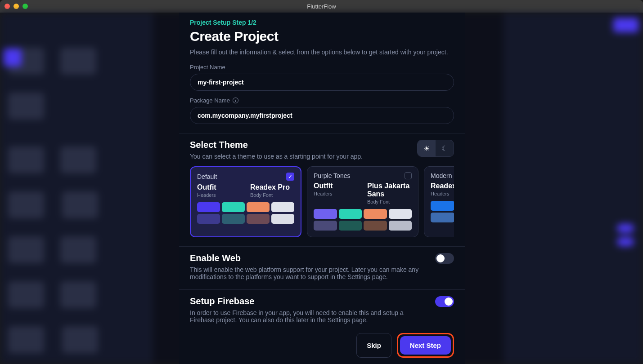  I want to click on package-name-label: Package Name i, so click(322, 101).